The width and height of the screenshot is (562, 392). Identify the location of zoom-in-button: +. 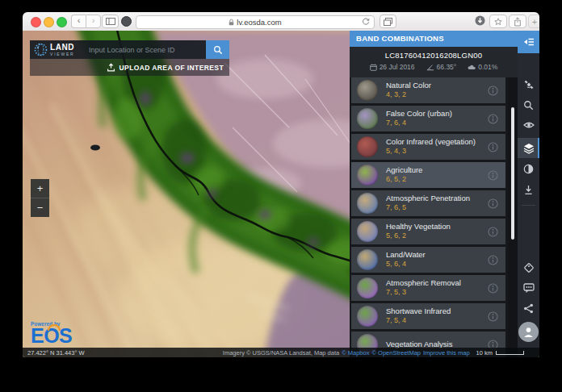
(40, 189).